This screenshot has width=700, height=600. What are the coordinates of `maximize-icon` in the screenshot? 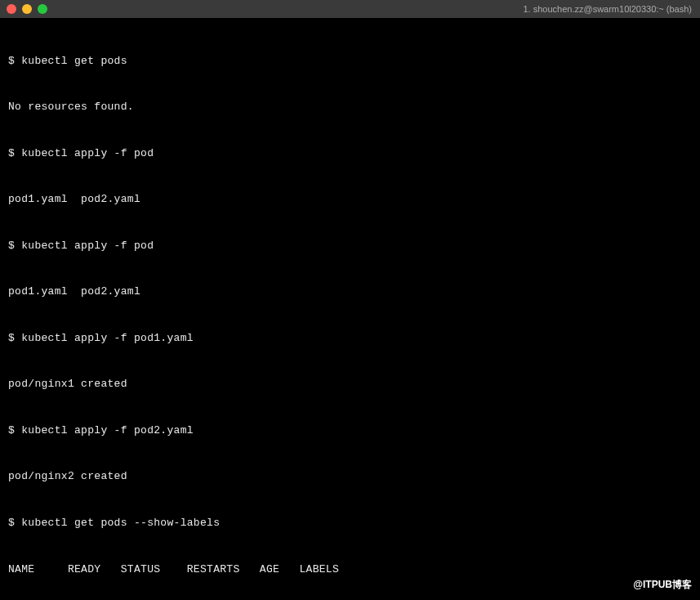 It's located at (42, 9).